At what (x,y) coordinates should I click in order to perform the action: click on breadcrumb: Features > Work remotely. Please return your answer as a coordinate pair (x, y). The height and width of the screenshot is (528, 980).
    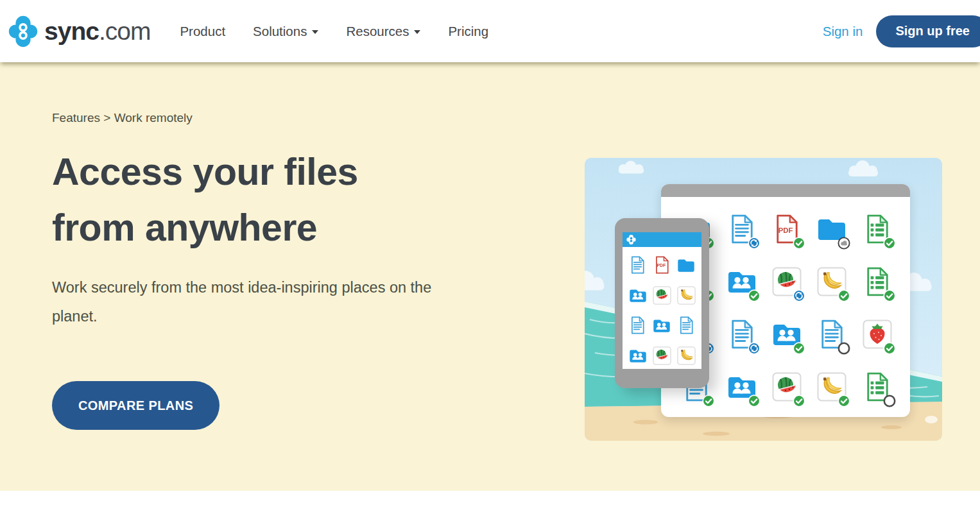
    Looking at the image, I should click on (256, 118).